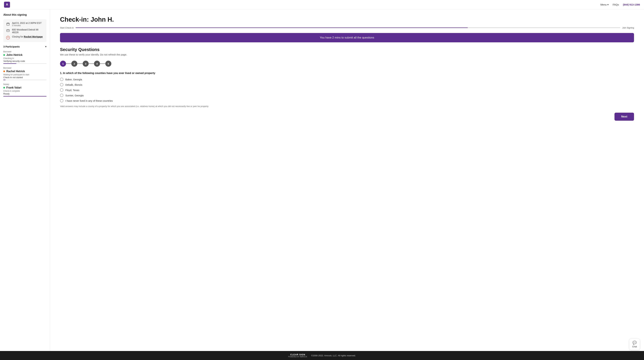 This screenshot has height=360, width=644. I want to click on lender-link: Rocket Mortgage, so click(33, 36).